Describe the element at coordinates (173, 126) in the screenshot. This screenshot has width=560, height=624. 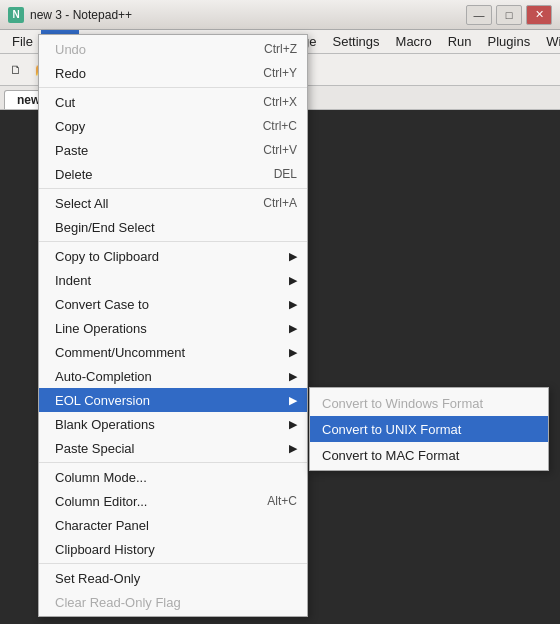
I see `menu-copy: Copy Ctrl+C` at that location.